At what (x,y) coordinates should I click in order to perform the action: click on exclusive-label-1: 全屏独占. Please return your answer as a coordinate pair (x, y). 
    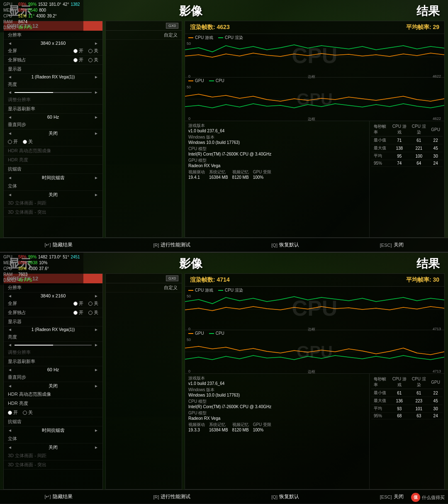
    Looking at the image, I should click on (17, 60).